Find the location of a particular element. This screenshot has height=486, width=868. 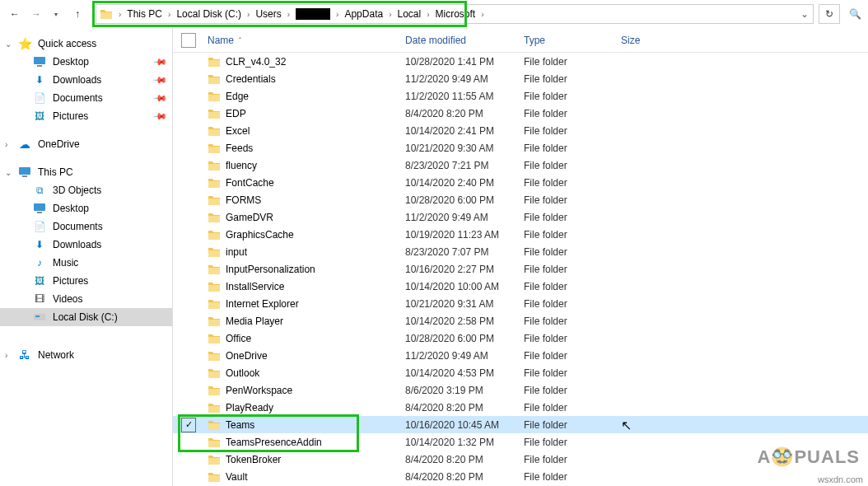

sidebar-this-pc: ⌄ This PC is located at coordinates (86, 172).